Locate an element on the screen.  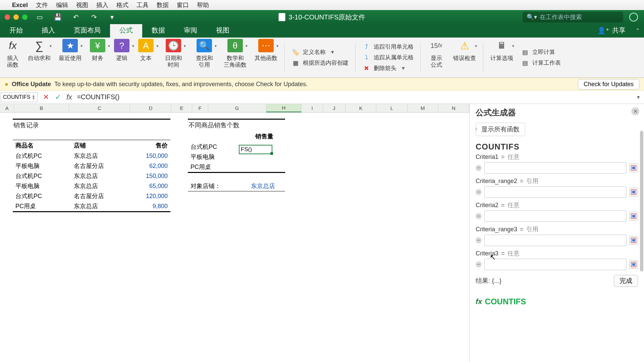
menu-tools: 工具 is located at coordinates (143, 5).